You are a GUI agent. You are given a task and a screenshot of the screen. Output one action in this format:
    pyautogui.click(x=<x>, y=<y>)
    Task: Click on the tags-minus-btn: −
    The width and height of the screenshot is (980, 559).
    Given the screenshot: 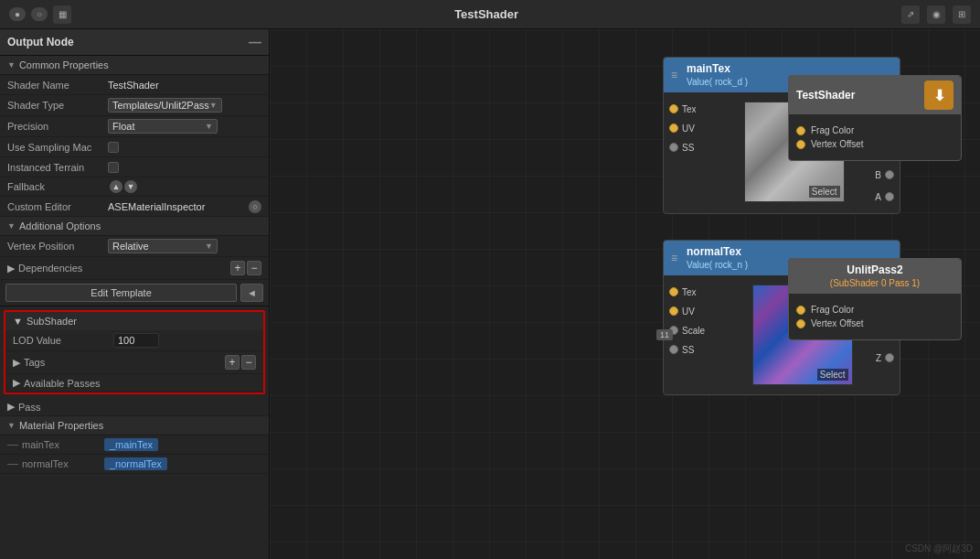 What is the action you would take?
    pyautogui.click(x=249, y=362)
    